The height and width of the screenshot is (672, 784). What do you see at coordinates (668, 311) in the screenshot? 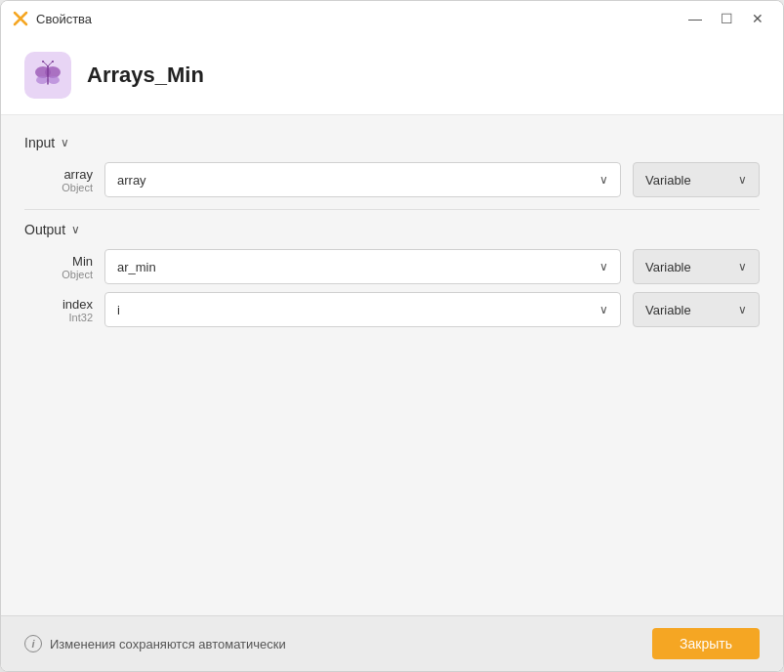
I see `index-type-text: Variable` at bounding box center [668, 311].